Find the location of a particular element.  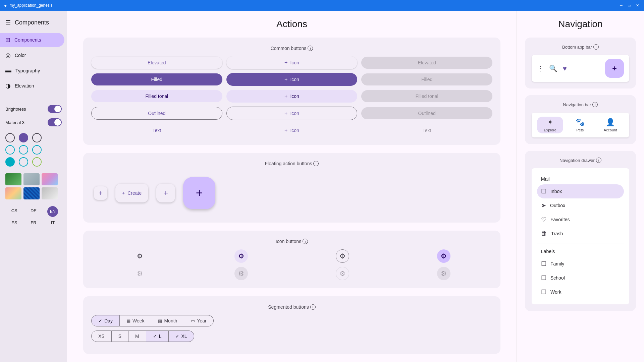

outbox-label: Outbox is located at coordinates (557, 205).